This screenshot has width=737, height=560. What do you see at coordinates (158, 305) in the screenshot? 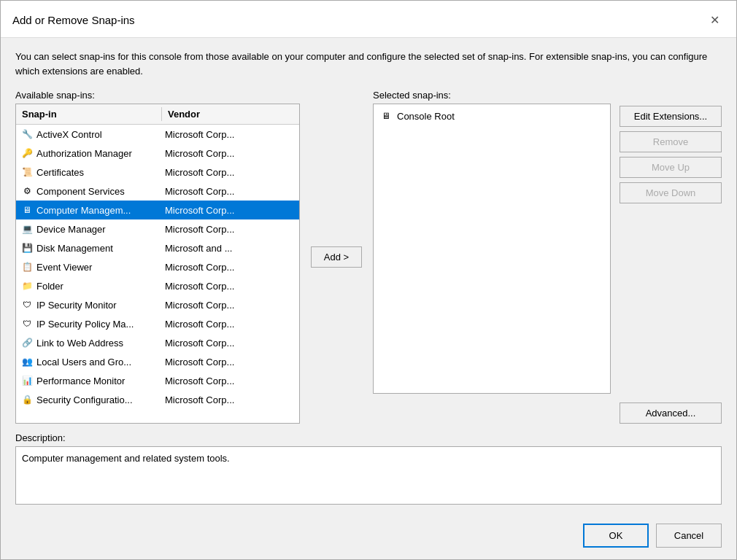
I see `table-row: 🛡IP Security MonitorMicrosoft Corp...` at bounding box center [158, 305].